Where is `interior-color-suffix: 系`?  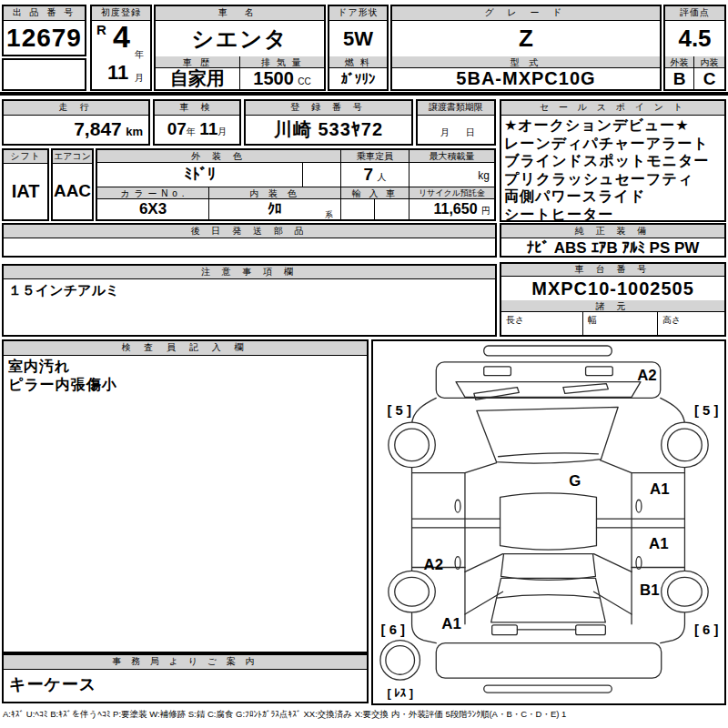
interior-color-suffix: 系 is located at coordinates (329, 212).